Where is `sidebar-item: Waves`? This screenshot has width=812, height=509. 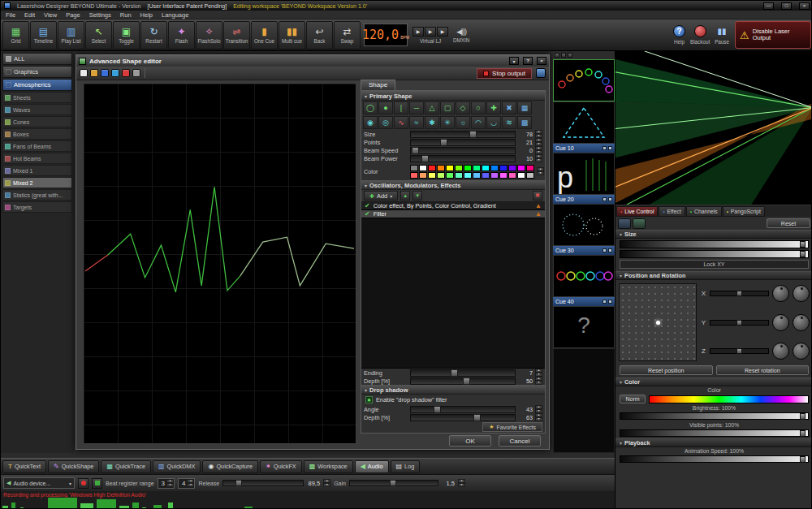
sidebar-item: Waves is located at coordinates (37, 110).